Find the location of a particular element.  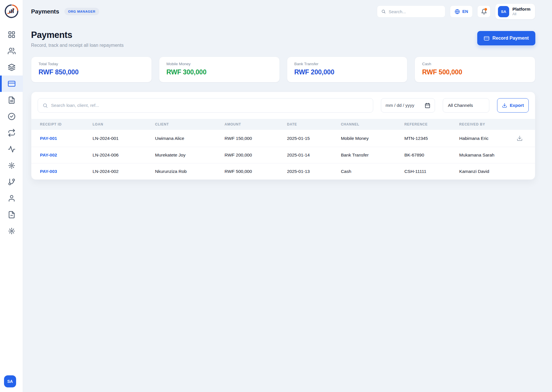

repeat-icon is located at coordinates (12, 133).